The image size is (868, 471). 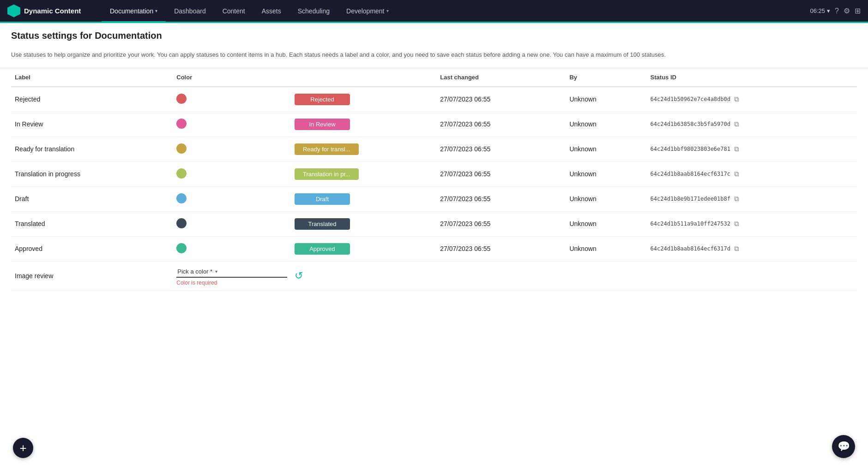 What do you see at coordinates (836, 11) in the screenshot?
I see `nav-right: 06:25 ▾ ? ⚙ ⊞` at bounding box center [836, 11].